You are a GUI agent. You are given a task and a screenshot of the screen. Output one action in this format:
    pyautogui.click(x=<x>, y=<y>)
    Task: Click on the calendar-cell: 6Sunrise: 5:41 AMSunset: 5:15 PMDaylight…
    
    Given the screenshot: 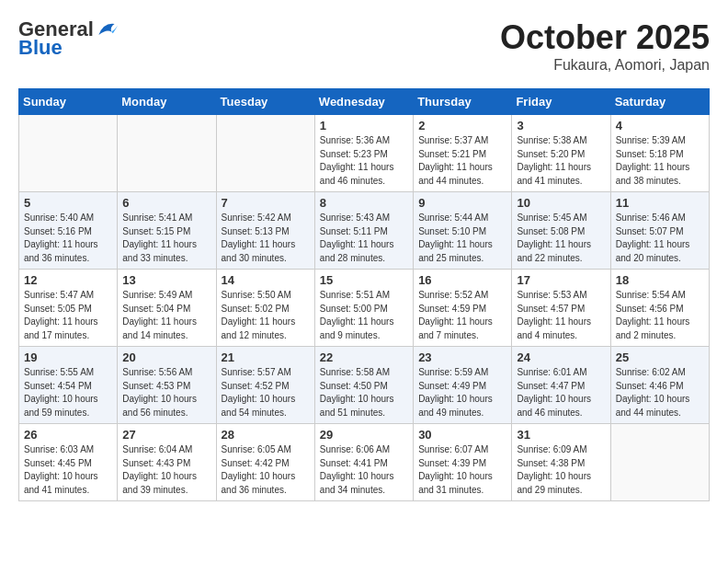 What is the action you would take?
    pyautogui.click(x=167, y=231)
    